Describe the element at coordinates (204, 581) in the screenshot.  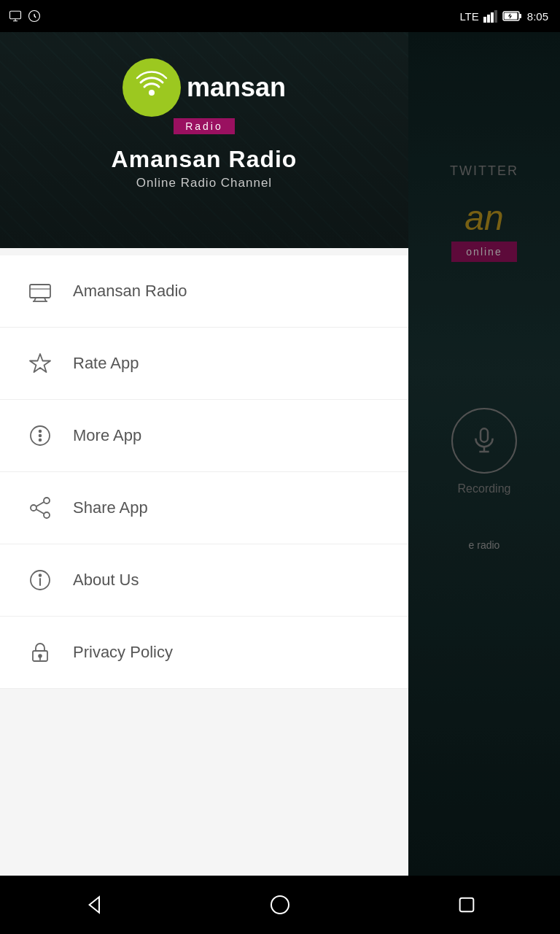
I see `menu-item-about-us: About Us` at that location.